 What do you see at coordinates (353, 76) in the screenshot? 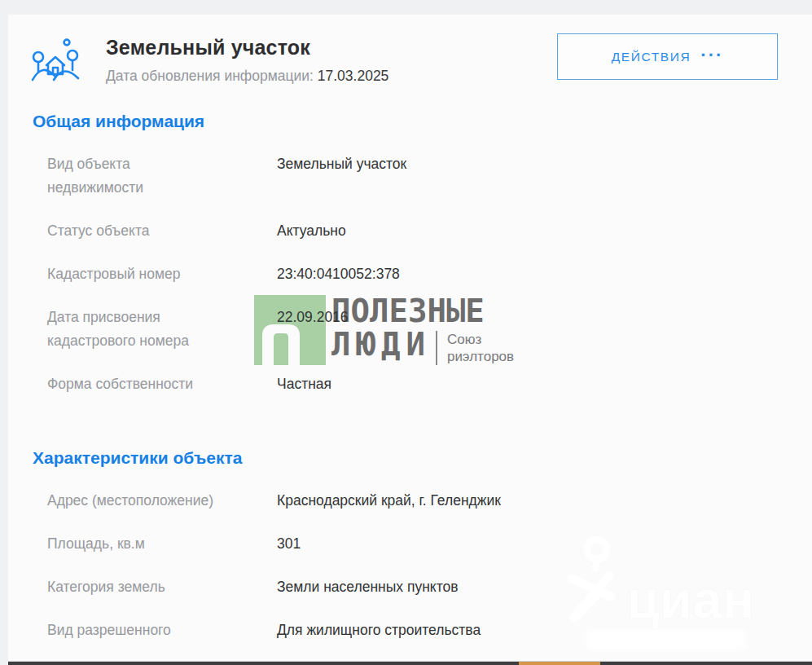
I see `updated-date: 17.03.2025` at bounding box center [353, 76].